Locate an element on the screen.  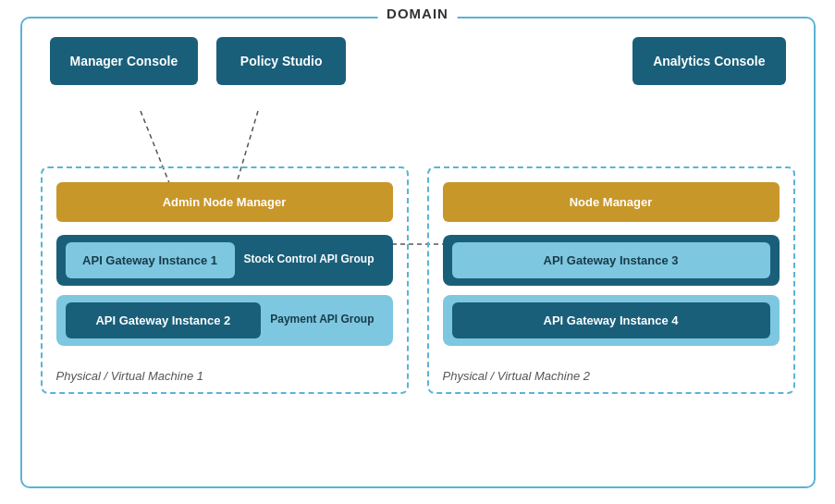
gateway-instance-3: API Gateway Instance 3 is located at coordinates (611, 261).